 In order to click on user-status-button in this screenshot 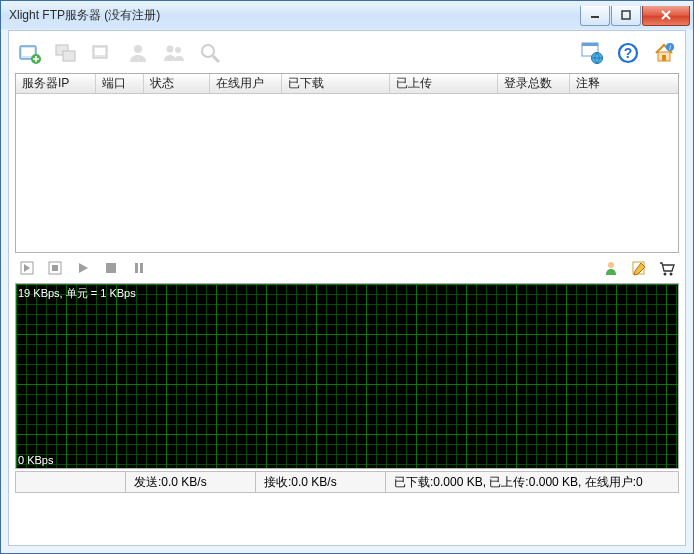, I will do `click(611, 268)`.